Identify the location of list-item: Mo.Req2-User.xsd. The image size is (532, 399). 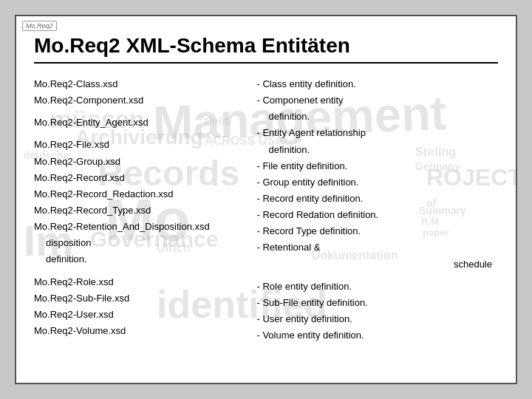
(145, 315).